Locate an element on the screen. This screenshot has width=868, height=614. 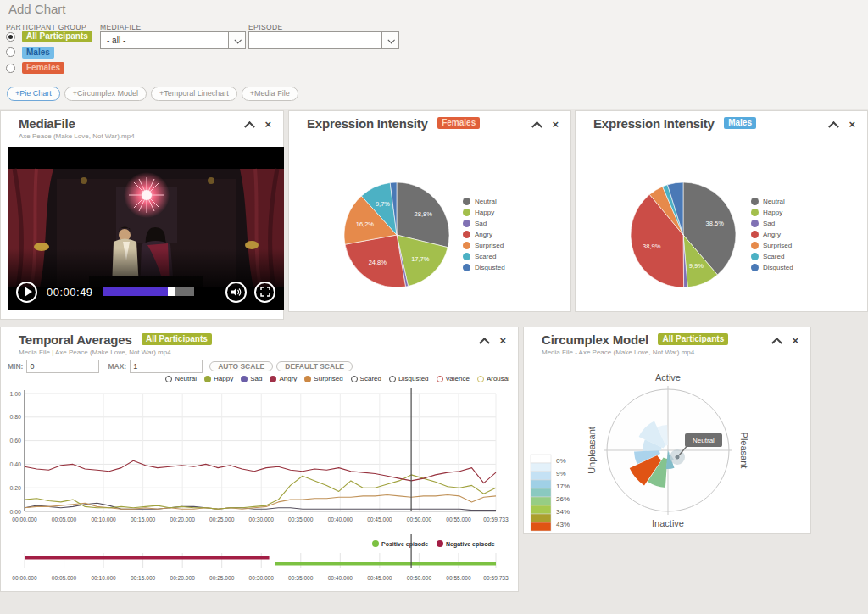
series-toggle-scared: Scared is located at coordinates (366, 378).